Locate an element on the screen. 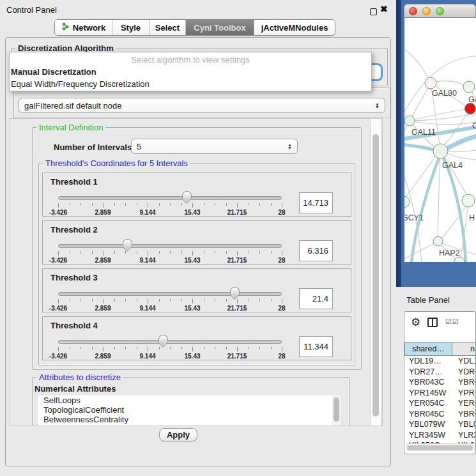 The height and width of the screenshot is (476, 476). tab-label: Cyni Toolbox is located at coordinates (220, 28).